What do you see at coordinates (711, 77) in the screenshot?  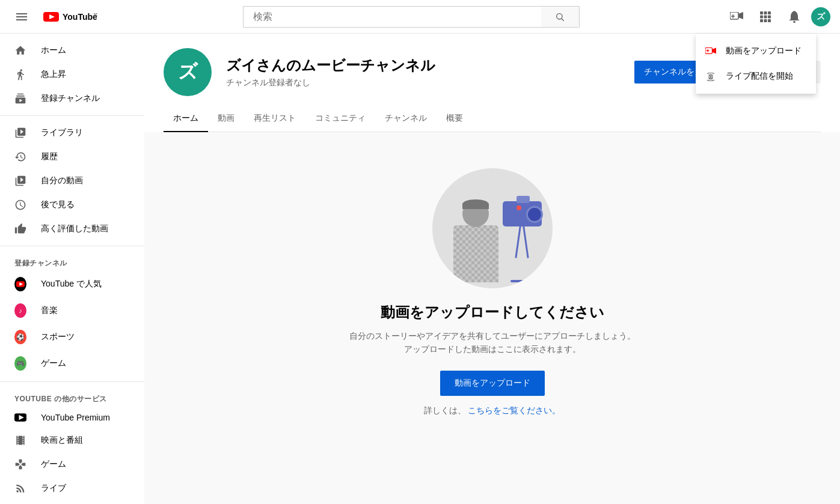 I see `live-stream-icon` at bounding box center [711, 77].